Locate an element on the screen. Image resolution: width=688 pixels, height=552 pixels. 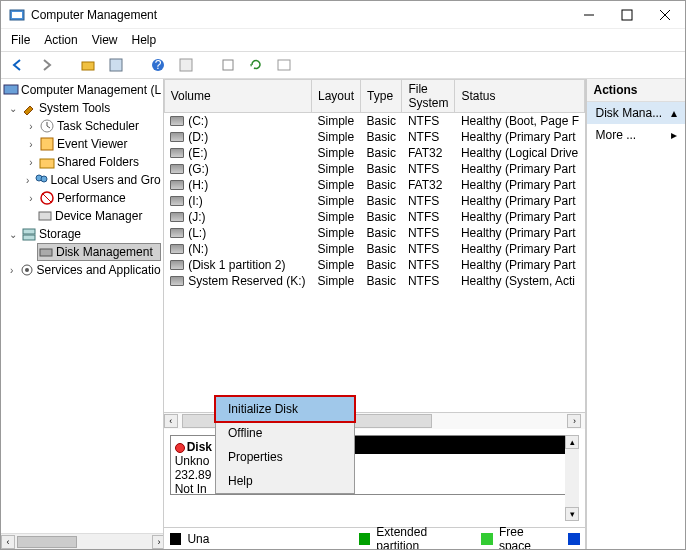
tree-hscrollbar: ‹ › is located at coordinates (82, 541).